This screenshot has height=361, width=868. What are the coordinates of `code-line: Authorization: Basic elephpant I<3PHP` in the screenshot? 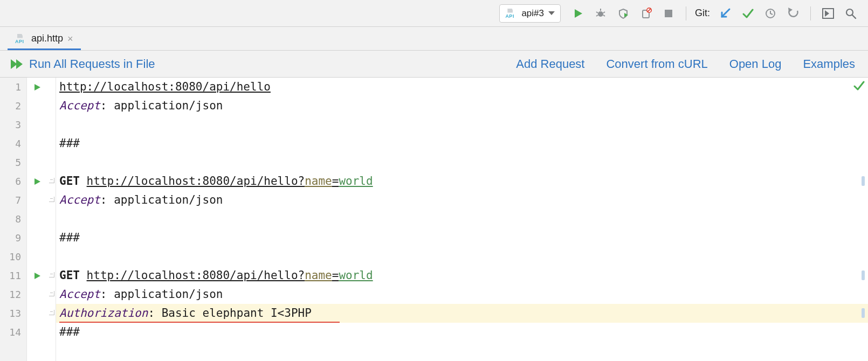 It's located at (462, 314).